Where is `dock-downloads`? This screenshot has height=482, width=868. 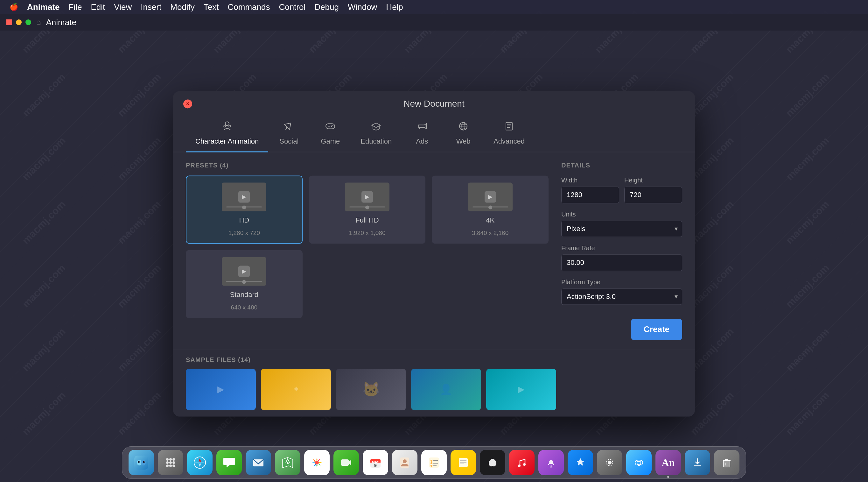 dock-downloads is located at coordinates (698, 462).